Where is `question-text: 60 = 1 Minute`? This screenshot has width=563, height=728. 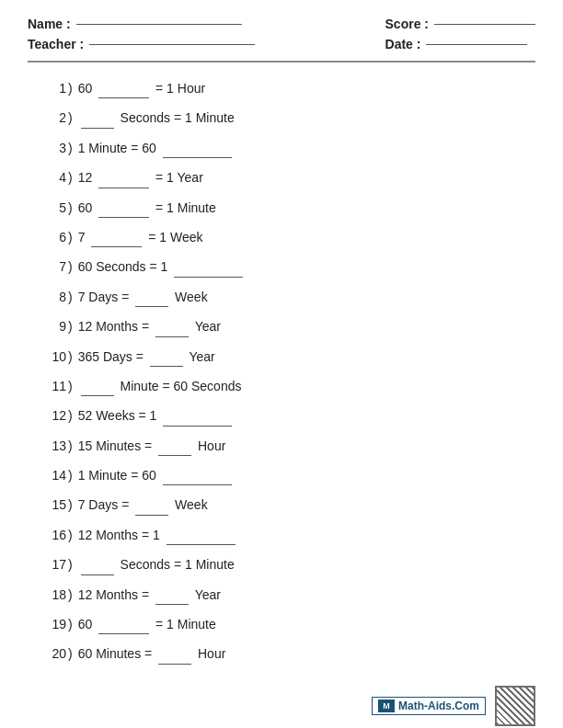 question-text: 60 = 1 Minute is located at coordinates (147, 624).